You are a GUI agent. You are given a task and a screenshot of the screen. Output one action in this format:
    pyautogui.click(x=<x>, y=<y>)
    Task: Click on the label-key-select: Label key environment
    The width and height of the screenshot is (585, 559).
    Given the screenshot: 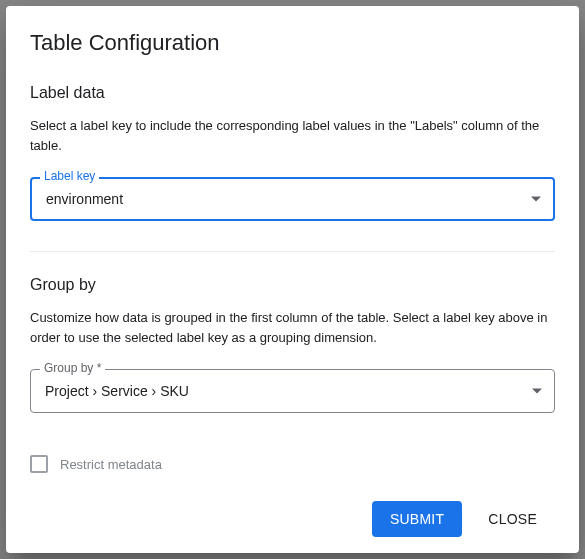 What is the action you would take?
    pyautogui.click(x=292, y=199)
    